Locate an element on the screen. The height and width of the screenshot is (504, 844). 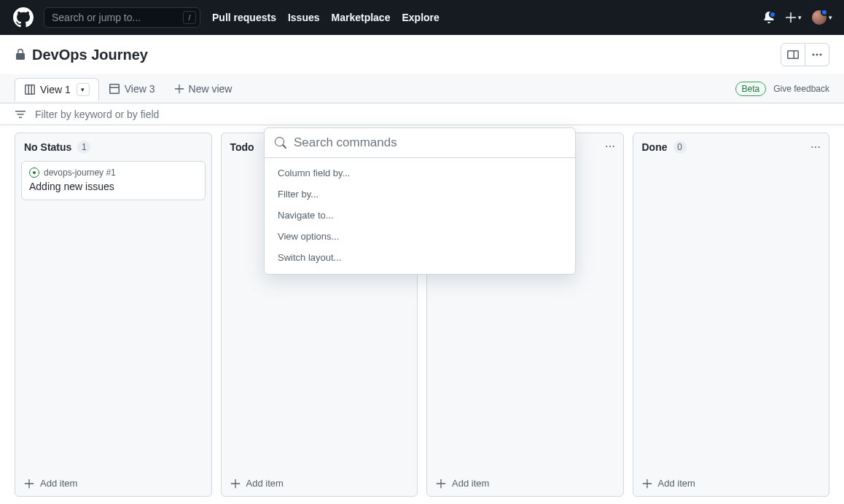
column-count-badge: 0 is located at coordinates (680, 147).